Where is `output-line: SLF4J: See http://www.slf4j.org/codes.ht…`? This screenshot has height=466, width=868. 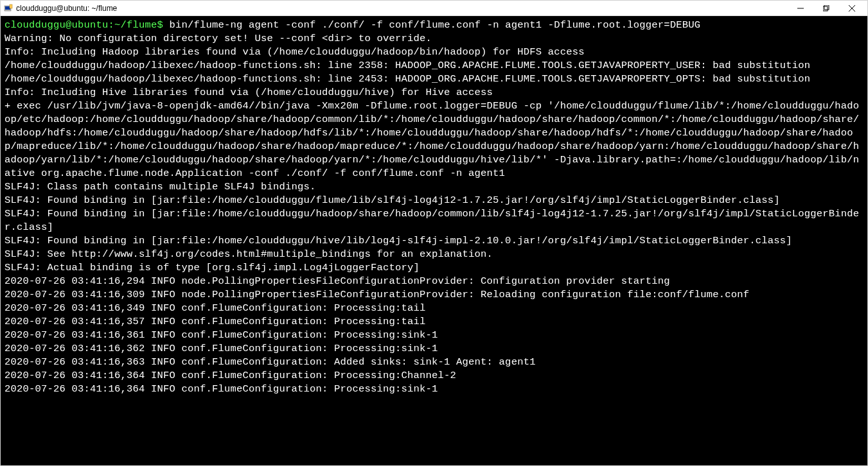 output-line: SLF4J: See http://www.slf4j.org/codes.ht… is located at coordinates (249, 254).